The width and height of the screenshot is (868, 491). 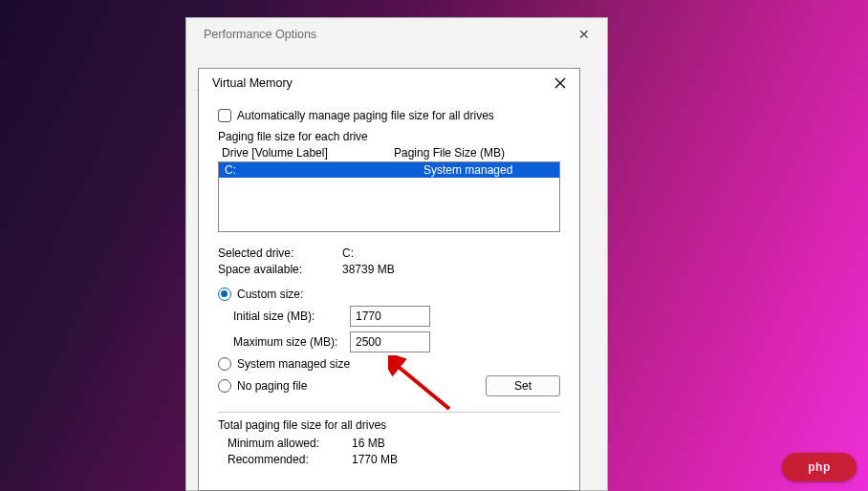 What do you see at coordinates (225, 364) in the screenshot?
I see `system-managed-radio` at bounding box center [225, 364].